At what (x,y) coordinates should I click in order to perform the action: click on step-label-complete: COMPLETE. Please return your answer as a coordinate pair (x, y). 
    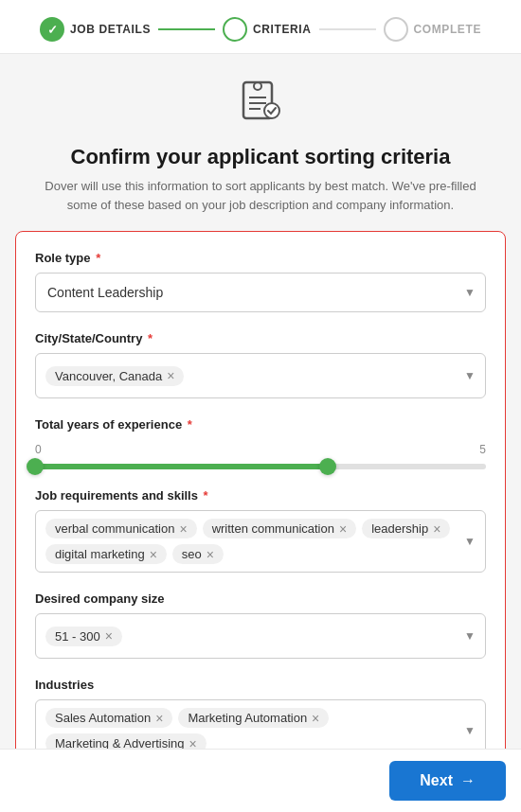
    Looking at the image, I should click on (447, 29).